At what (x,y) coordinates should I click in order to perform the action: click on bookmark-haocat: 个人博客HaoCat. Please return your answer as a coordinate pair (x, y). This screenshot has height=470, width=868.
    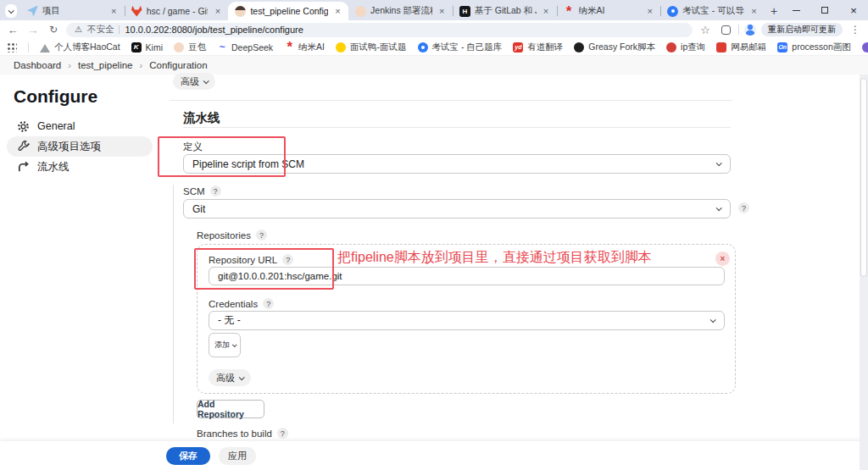
    Looking at the image, I should click on (80, 47).